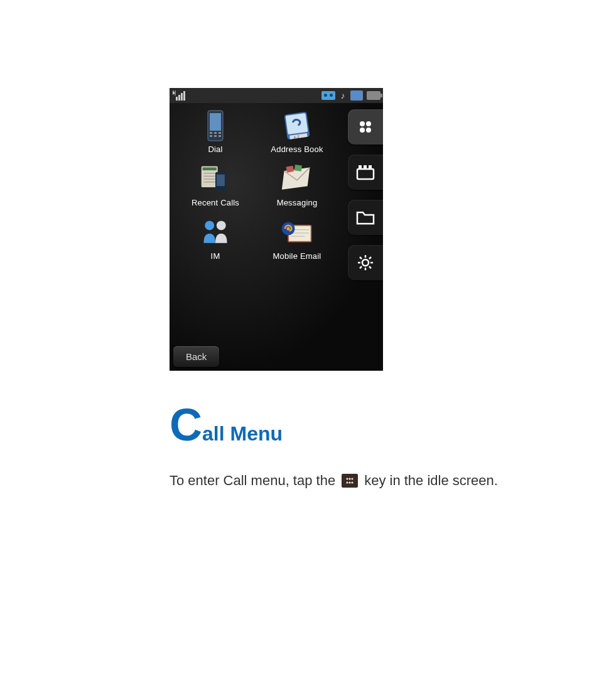 This screenshot has height=700, width=599. Describe the element at coordinates (365, 127) in the screenshot. I see `side-tab-communication` at that location.